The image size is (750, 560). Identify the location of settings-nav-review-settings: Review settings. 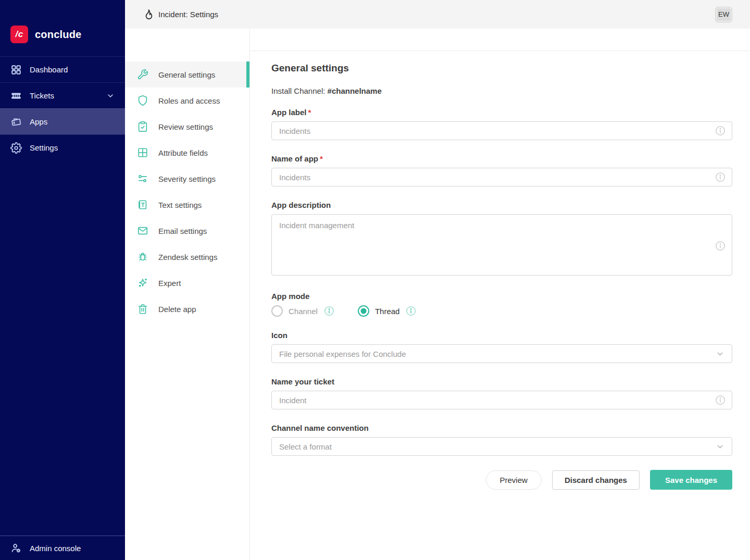
(188, 127).